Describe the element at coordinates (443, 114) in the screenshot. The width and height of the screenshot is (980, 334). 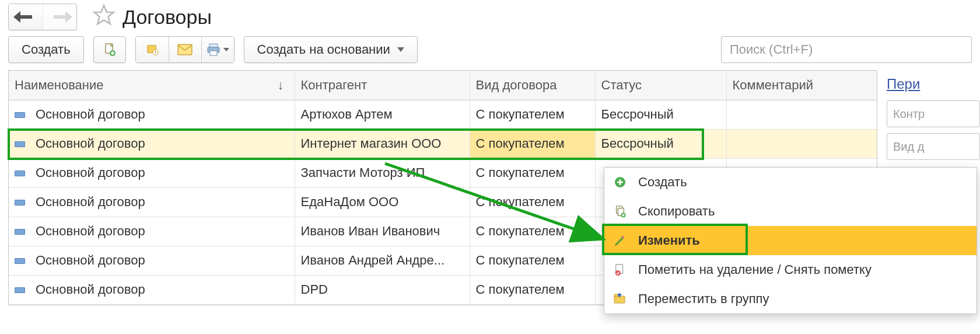
I see `table-row: Основной договор Артюхов Артем С покупат…` at that location.